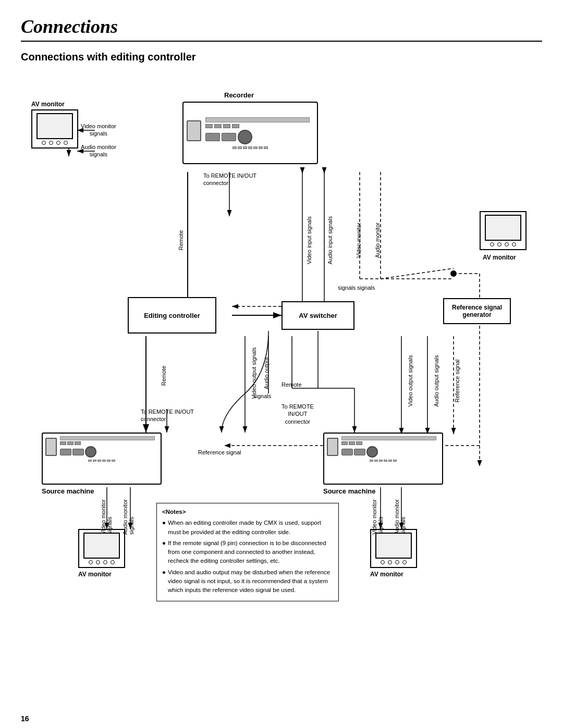  I want to click on page-number: 16, so click(25, 719).